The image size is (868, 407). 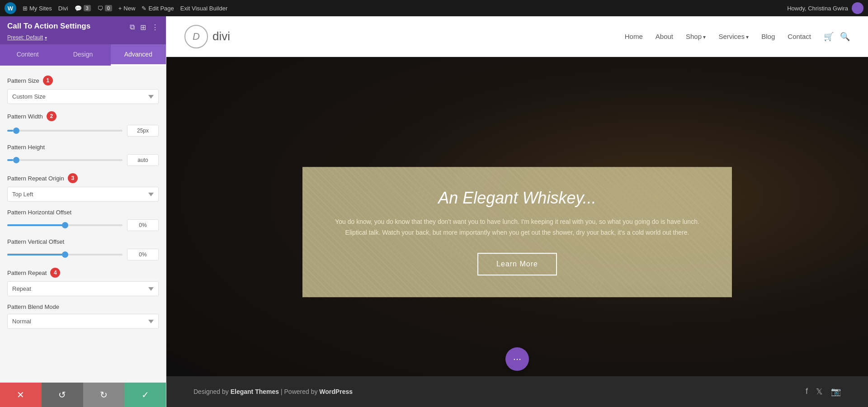 What do you see at coordinates (143, 225) in the screenshot?
I see `pattern-horizontal-offset-input` at bounding box center [143, 225].